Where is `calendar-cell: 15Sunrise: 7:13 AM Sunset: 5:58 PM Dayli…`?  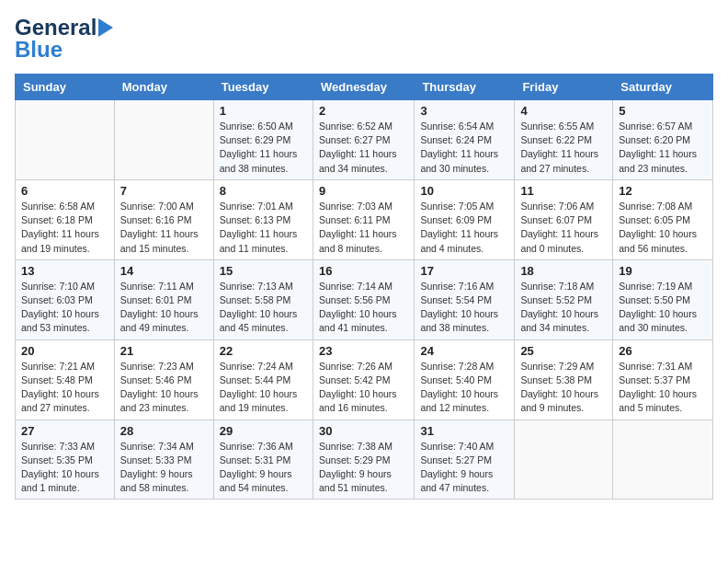 calendar-cell: 15Sunrise: 7:13 AM Sunset: 5:58 PM Dayli… is located at coordinates (263, 300).